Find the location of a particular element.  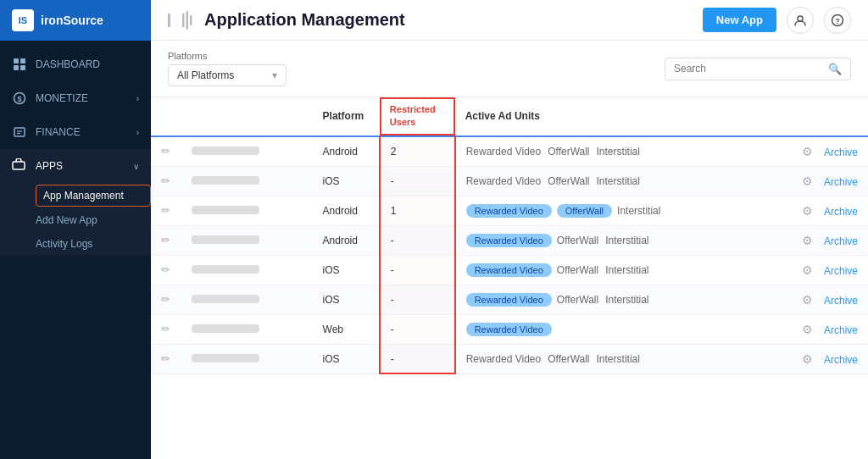

platforms-chevron-icon: ▾ is located at coordinates (275, 75).